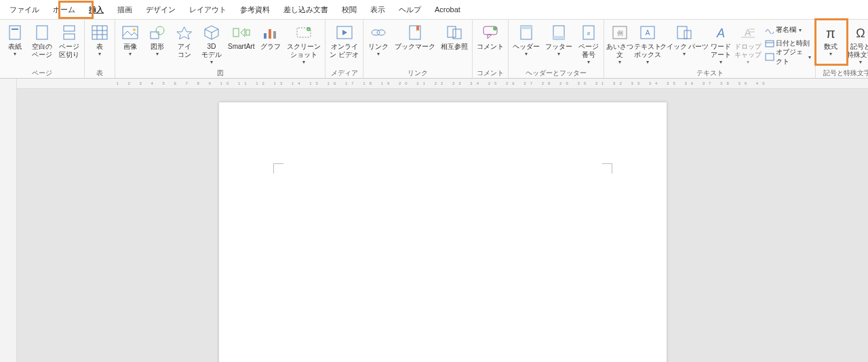  What do you see at coordinates (418, 73) in the screenshot?
I see `group-label-links: リンク` at bounding box center [418, 73].